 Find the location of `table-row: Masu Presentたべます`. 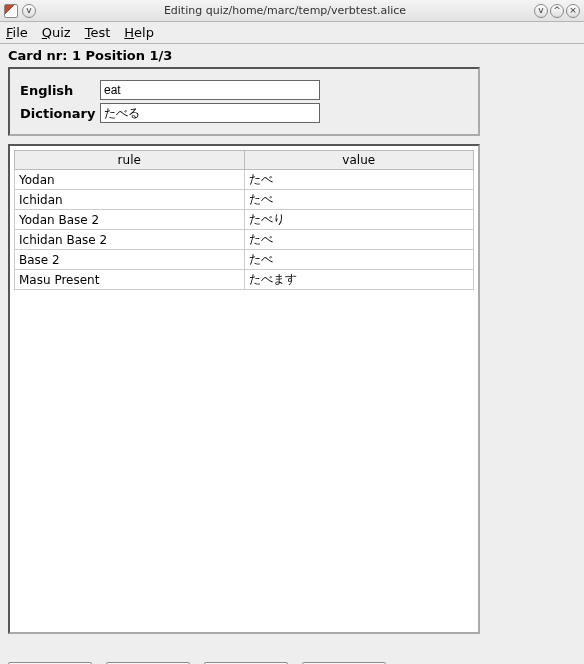

table-row: Masu Presentたべます is located at coordinates (244, 280).